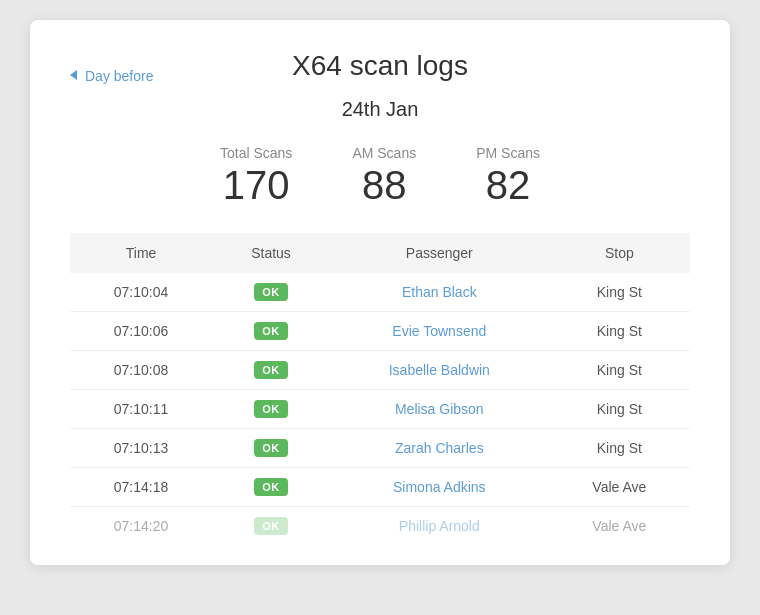  What do you see at coordinates (440, 292) in the screenshot?
I see `cell-passenger: Ethan Black` at bounding box center [440, 292].